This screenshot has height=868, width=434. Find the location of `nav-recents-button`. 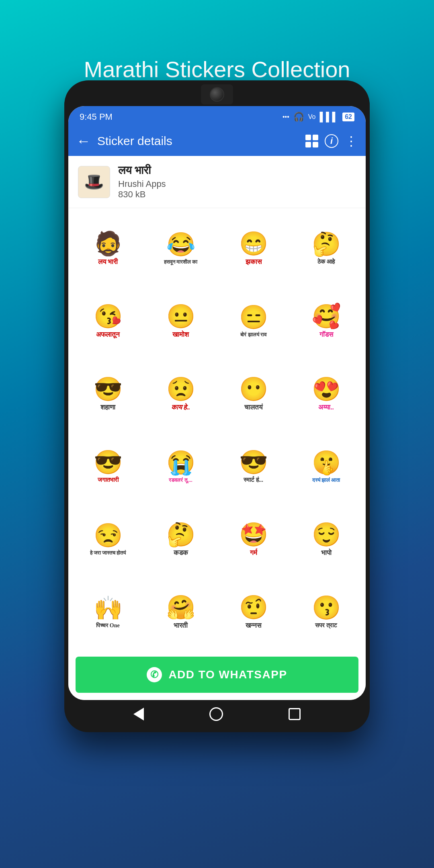

nav-recents-button is located at coordinates (295, 714).